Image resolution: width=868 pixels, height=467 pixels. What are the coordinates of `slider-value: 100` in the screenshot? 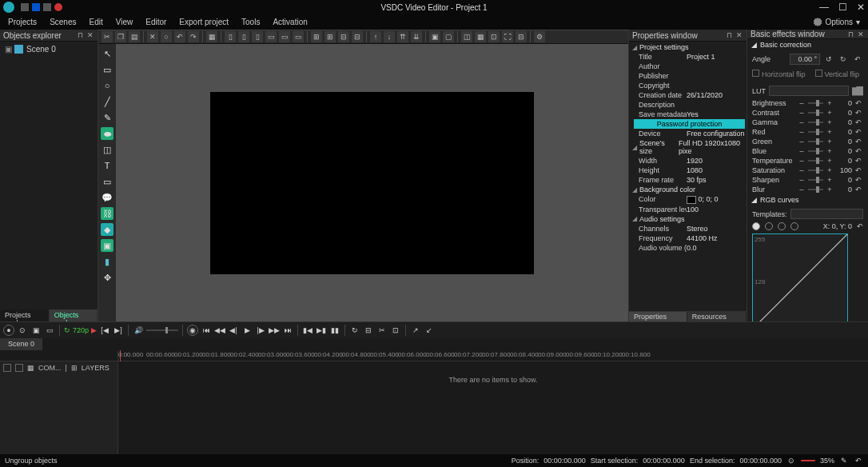 It's located at (844, 170).